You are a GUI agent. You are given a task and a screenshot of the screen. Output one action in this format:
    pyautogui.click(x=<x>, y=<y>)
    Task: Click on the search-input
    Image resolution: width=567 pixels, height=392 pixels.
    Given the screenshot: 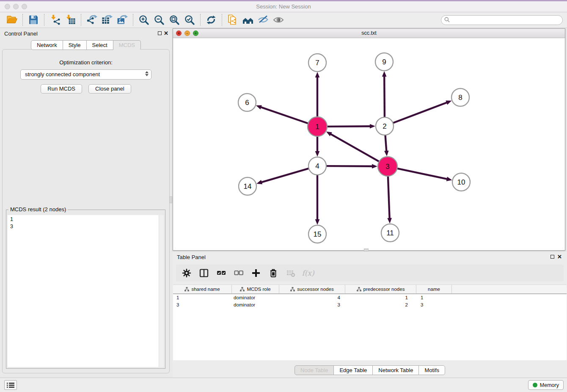 What is the action you would take?
    pyautogui.click(x=502, y=20)
    